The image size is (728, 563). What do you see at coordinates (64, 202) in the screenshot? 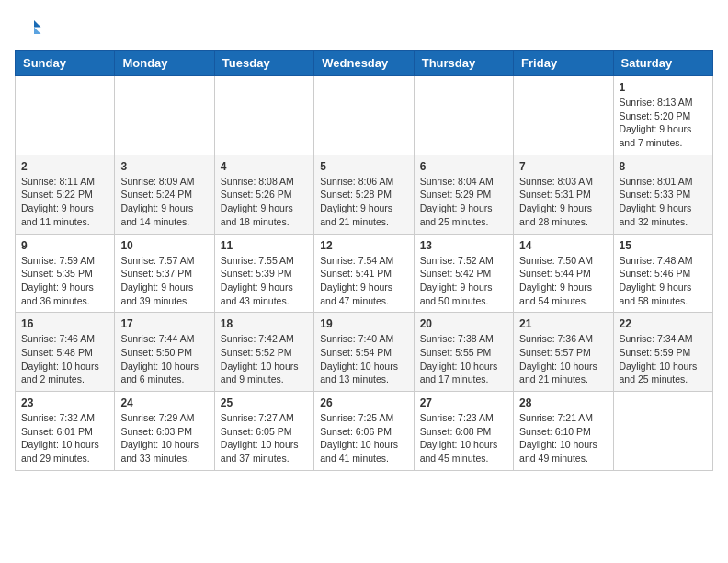
I see `day-info: Sunrise: 8:11 AM Sunset: 5:22 PM Dayligh…` at bounding box center [64, 202].